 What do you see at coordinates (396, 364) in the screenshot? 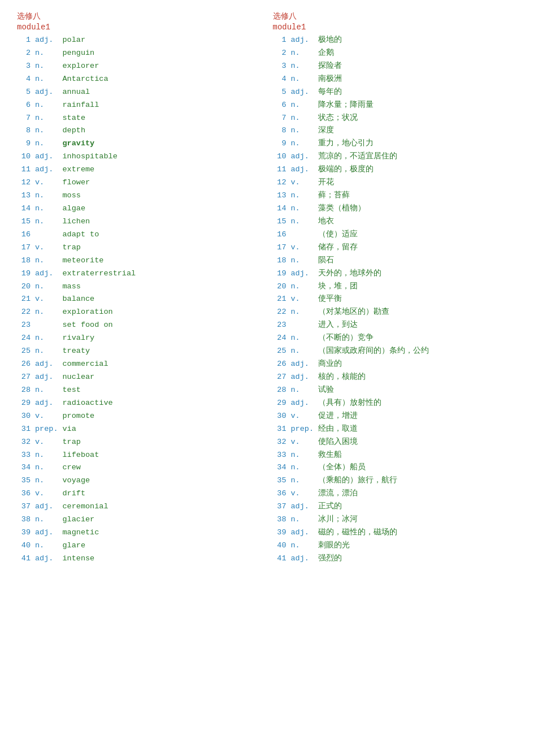
I see `table-row: 26adj.商业的` at bounding box center [396, 364].